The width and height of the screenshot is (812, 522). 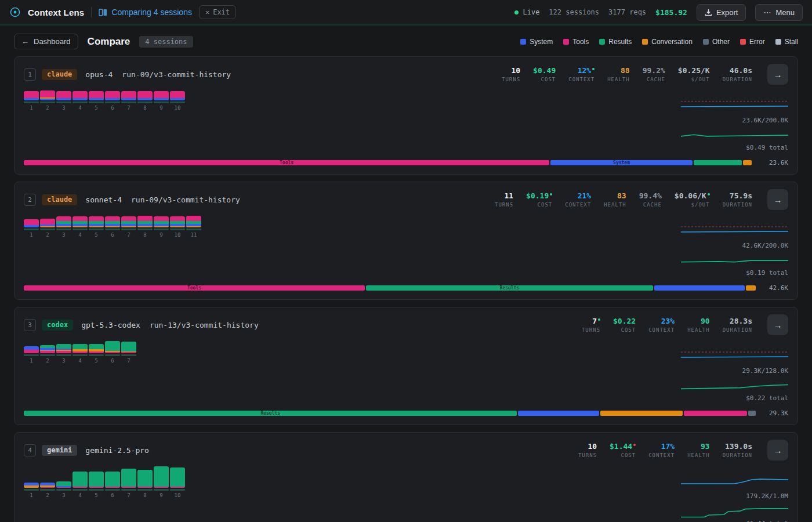 What do you see at coordinates (59, 450) in the screenshot?
I see `provider-badge: gemini` at bounding box center [59, 450].